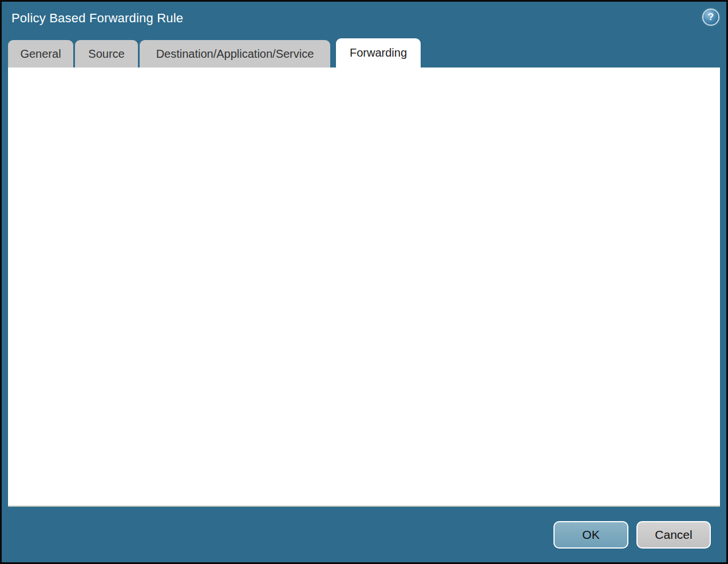 The height and width of the screenshot is (564, 728). I want to click on help-button: ?, so click(711, 17).